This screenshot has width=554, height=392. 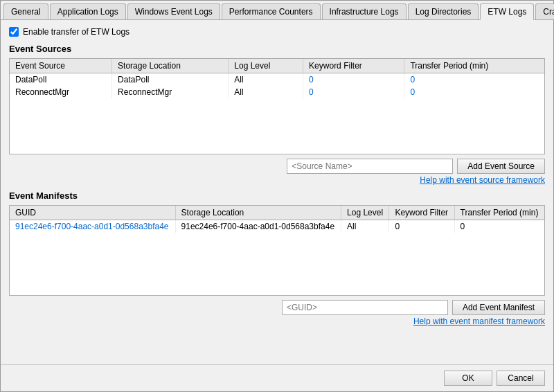 I want to click on enable-etw-label: Enable transfer of ETW Logs, so click(x=76, y=32).